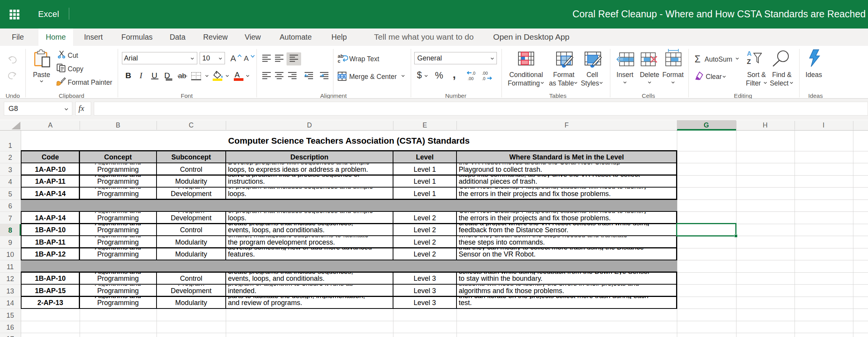 This screenshot has width=868, height=337. What do you see at coordinates (749, 62) in the screenshot?
I see `svg-text: Z` at bounding box center [749, 62].